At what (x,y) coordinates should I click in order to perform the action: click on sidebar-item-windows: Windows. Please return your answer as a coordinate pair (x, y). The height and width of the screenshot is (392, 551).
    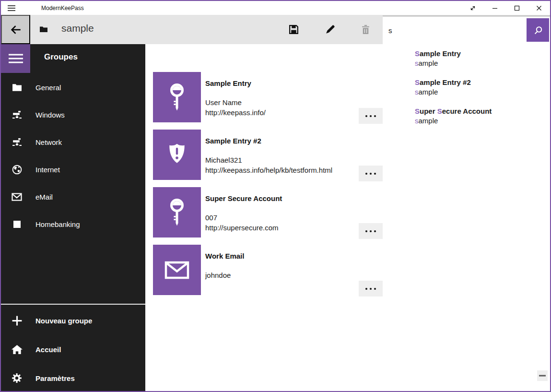
    Looking at the image, I should click on (73, 115).